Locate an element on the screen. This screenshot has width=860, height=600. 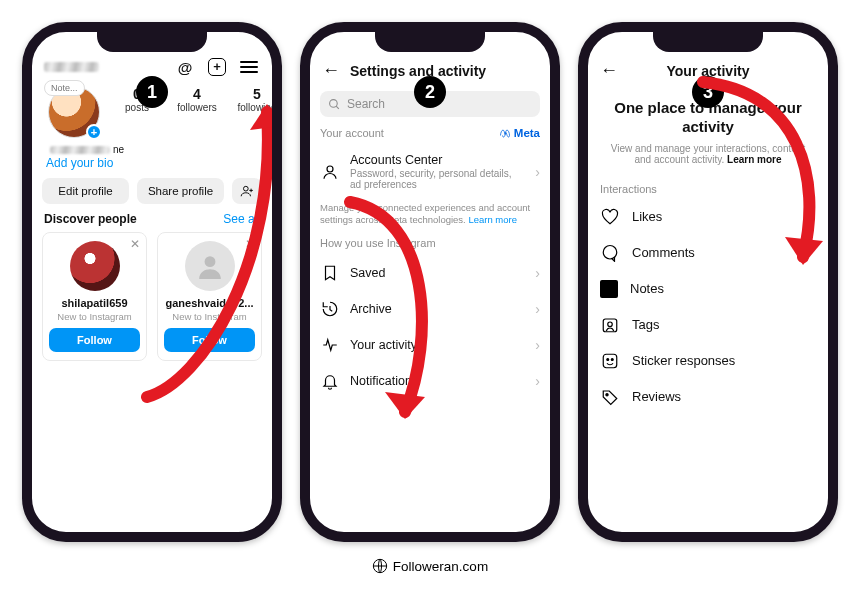
see-all-link: See all is located at coordinates (242, 219).